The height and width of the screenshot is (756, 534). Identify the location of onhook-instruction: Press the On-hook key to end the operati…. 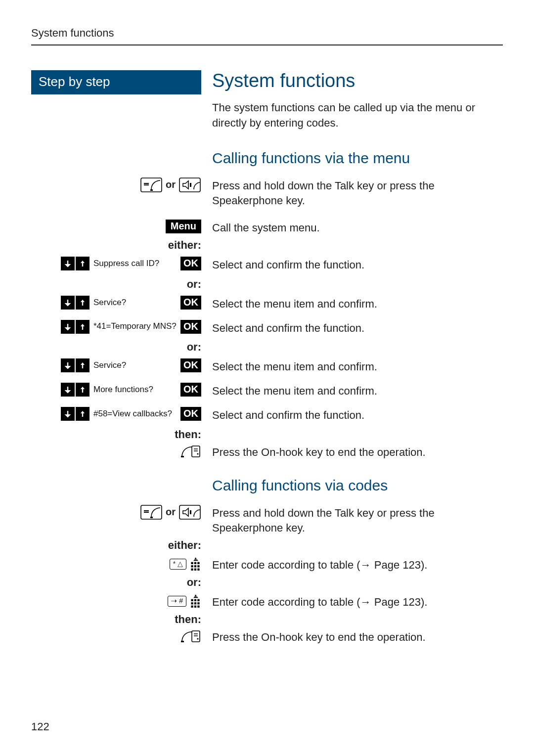
(357, 453).